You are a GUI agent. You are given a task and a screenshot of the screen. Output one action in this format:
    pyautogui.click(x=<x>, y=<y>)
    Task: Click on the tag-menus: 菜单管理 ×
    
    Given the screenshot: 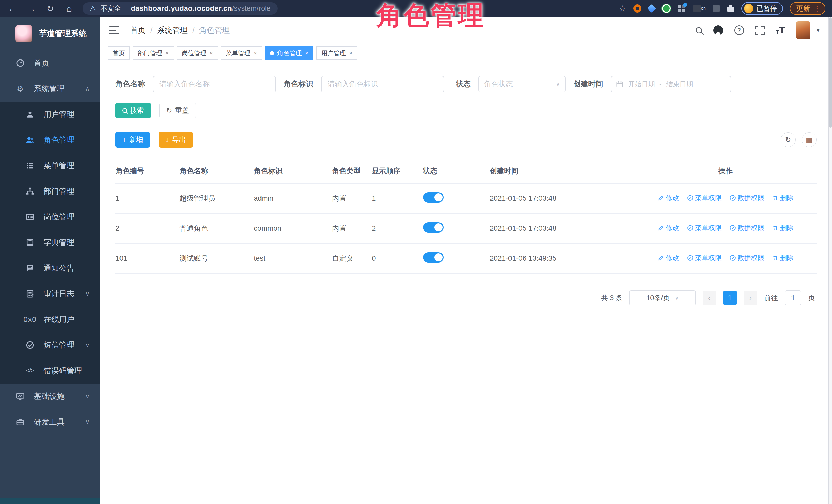 What is the action you would take?
    pyautogui.click(x=242, y=53)
    